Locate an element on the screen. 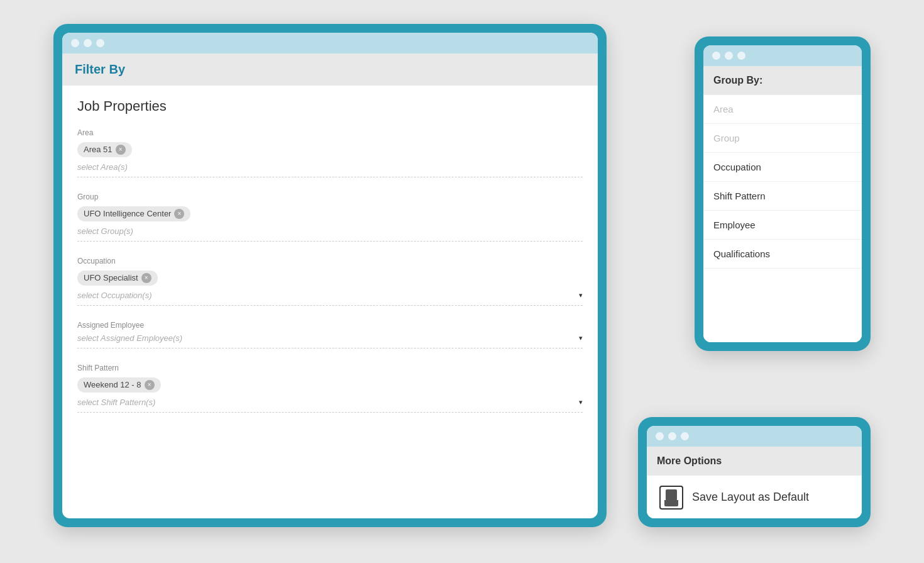 The image size is (924, 563). area-select-row: select Area(s) is located at coordinates (330, 167).